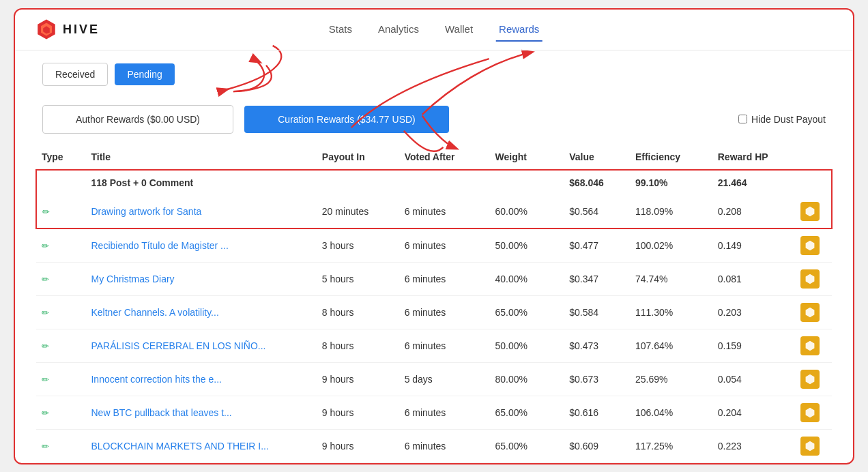 This screenshot has width=868, height=472. Describe the element at coordinates (671, 345) in the screenshot. I see `row-efficiency-4: 107.64%` at that location.